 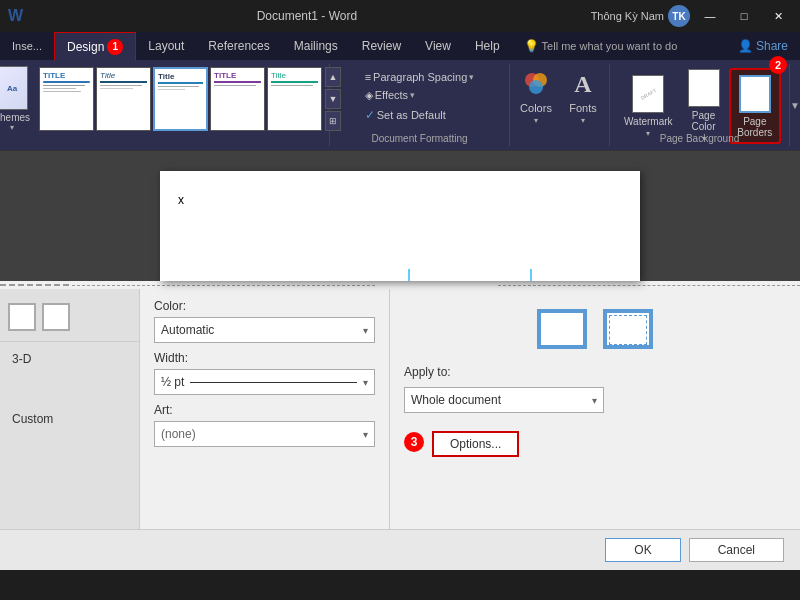 I want to click on tab-layout: Layout, so click(x=166, y=46).